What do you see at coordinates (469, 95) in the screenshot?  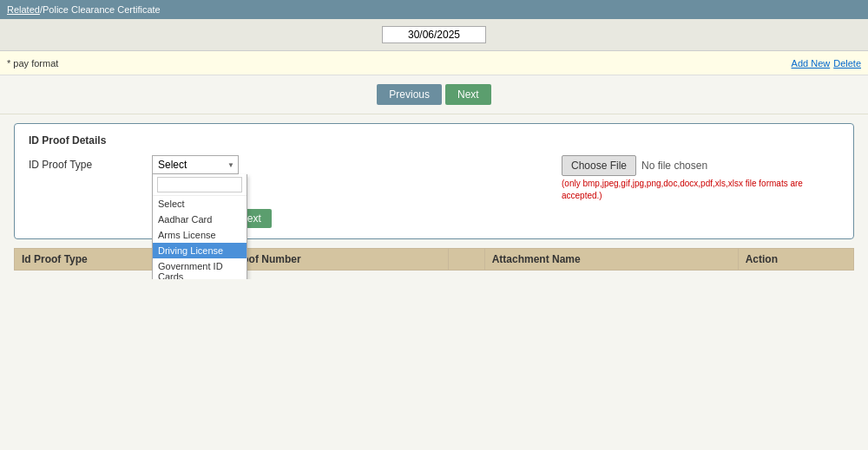 I see `next-button: Next` at bounding box center [469, 95].